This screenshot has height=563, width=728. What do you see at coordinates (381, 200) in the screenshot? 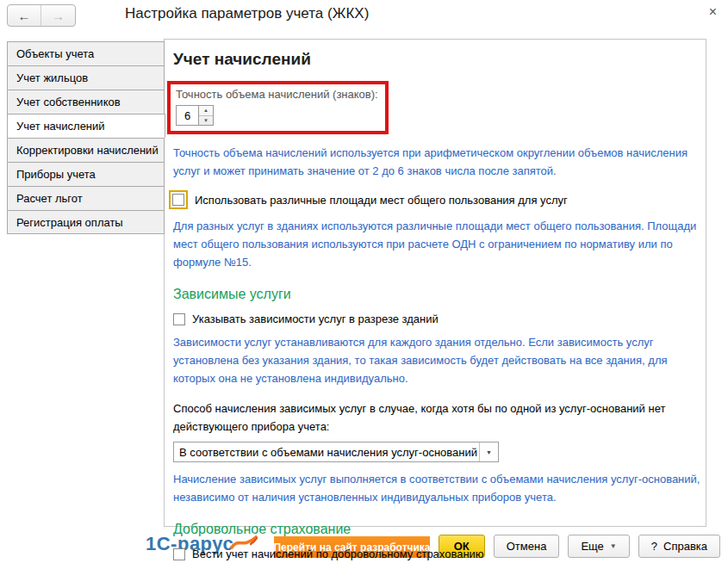
I see `common-areas-label: Использовать различные площади мест обще…` at bounding box center [381, 200].